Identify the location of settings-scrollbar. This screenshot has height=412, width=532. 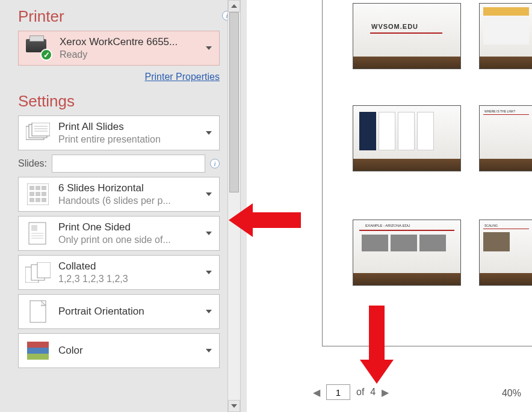
(234, 206).